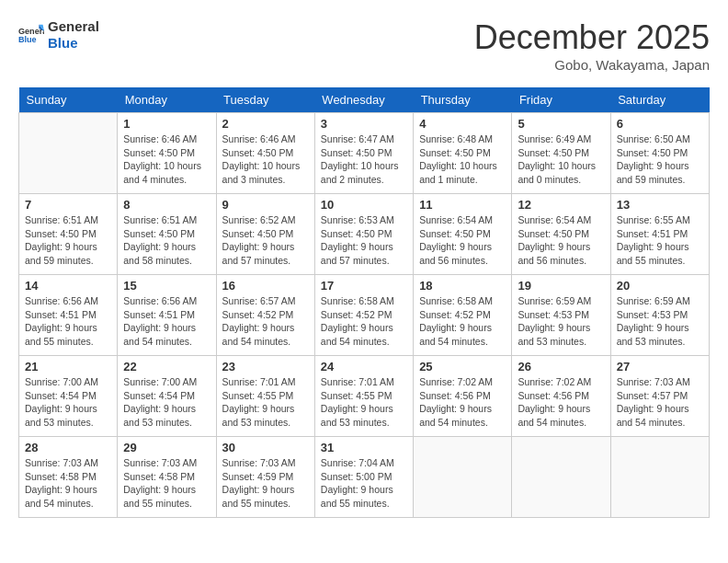  I want to click on day-number: 3, so click(364, 123).